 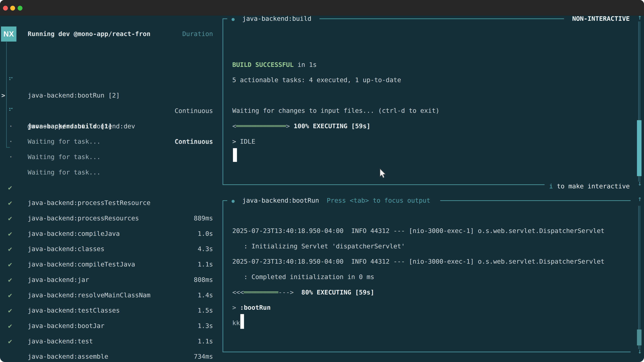 What do you see at coordinates (112, 95) in the screenshot?
I see `task-row: ⠋ @mono-app/react-frontend:dev Continuou…` at bounding box center [112, 95].